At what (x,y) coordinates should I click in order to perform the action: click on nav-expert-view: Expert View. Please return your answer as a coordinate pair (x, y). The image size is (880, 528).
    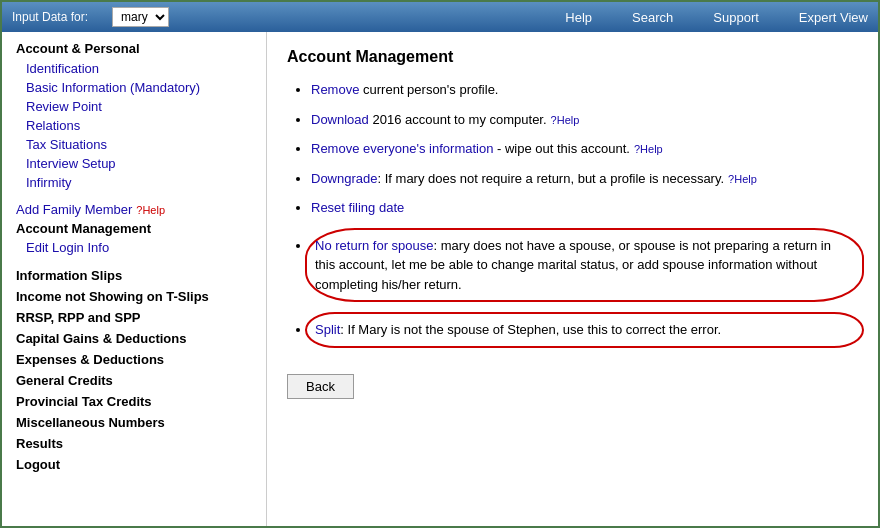
    Looking at the image, I should click on (834, 18).